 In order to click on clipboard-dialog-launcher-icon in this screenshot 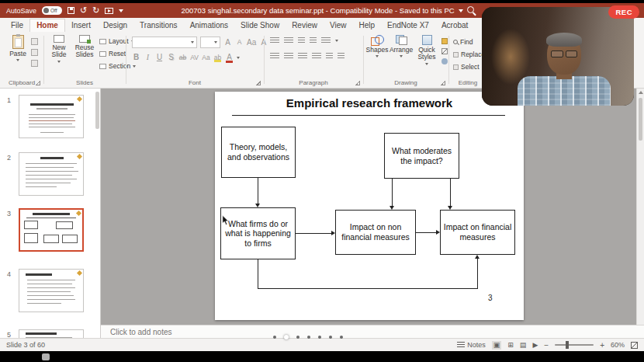, I will do `click(38, 83)`.